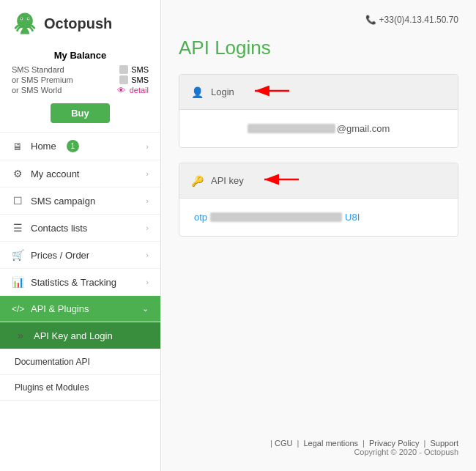 Image resolution: width=476 pixels, height=471 pixels. I want to click on octopush-logo-icon, so click(25, 23).